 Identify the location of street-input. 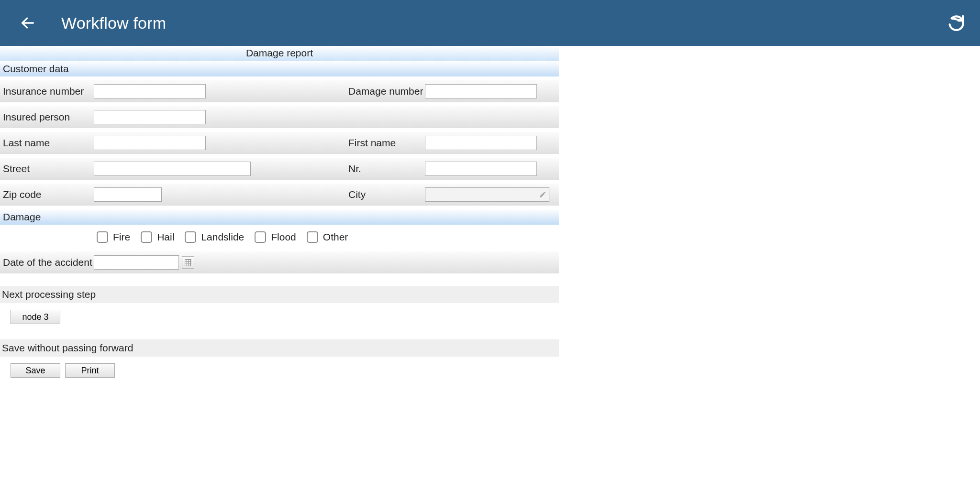
(172, 169).